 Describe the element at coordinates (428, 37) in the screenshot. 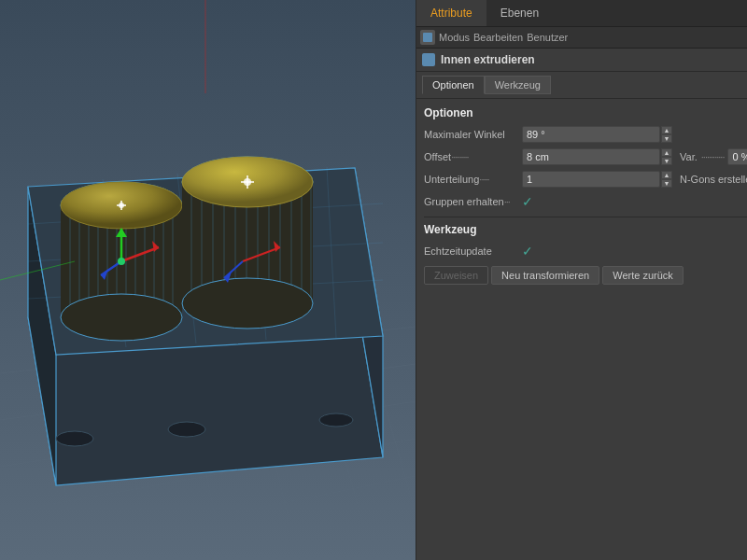

I see `toolbar-icon` at that location.